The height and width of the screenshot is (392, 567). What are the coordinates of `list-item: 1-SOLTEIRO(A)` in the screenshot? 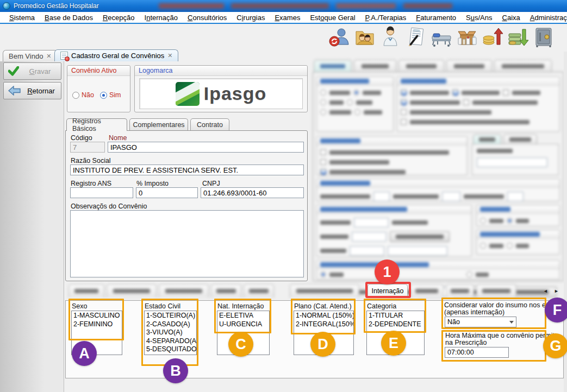 It's located at (171, 316).